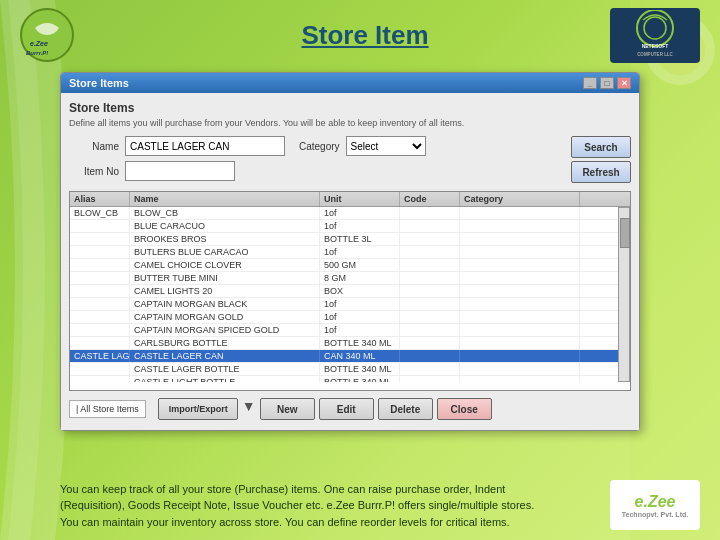  Describe the element at coordinates (607, 83) in the screenshot. I see `titlebar-controls: _ □ ✕` at that location.